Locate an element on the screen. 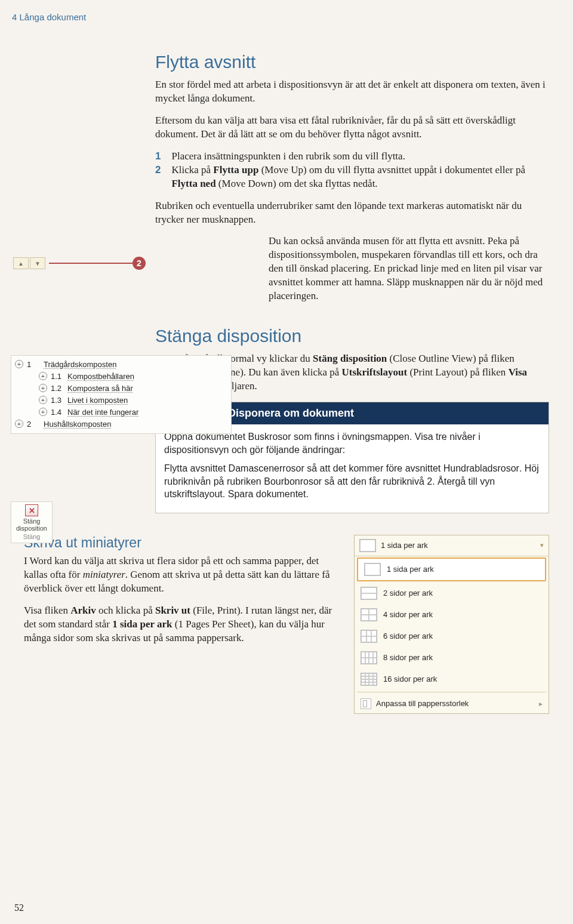 This screenshot has width=573, height=924. heading-flytta-avsnitt: Flytta avsnitt is located at coordinates (352, 62).